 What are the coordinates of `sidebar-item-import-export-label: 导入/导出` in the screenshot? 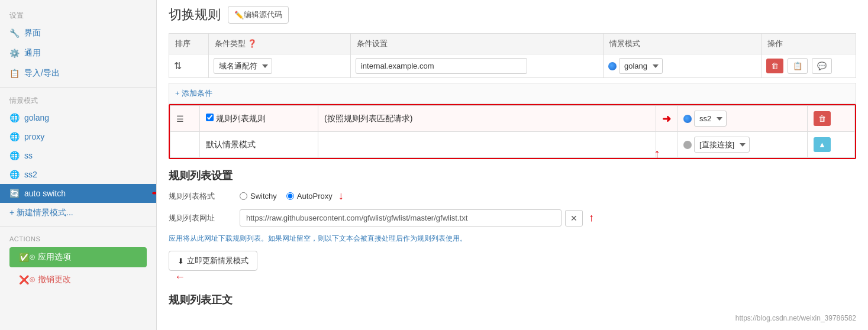 It's located at (42, 73).